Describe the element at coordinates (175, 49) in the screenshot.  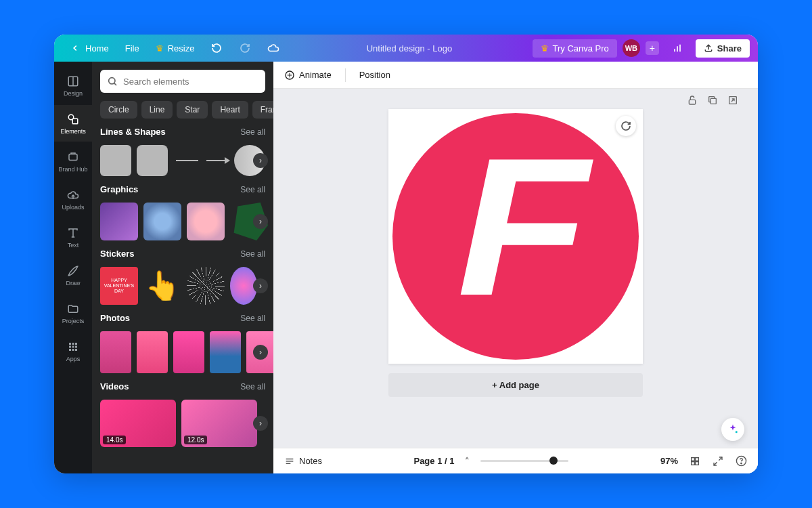
I see `resize-button: ♛ Resize` at that location.